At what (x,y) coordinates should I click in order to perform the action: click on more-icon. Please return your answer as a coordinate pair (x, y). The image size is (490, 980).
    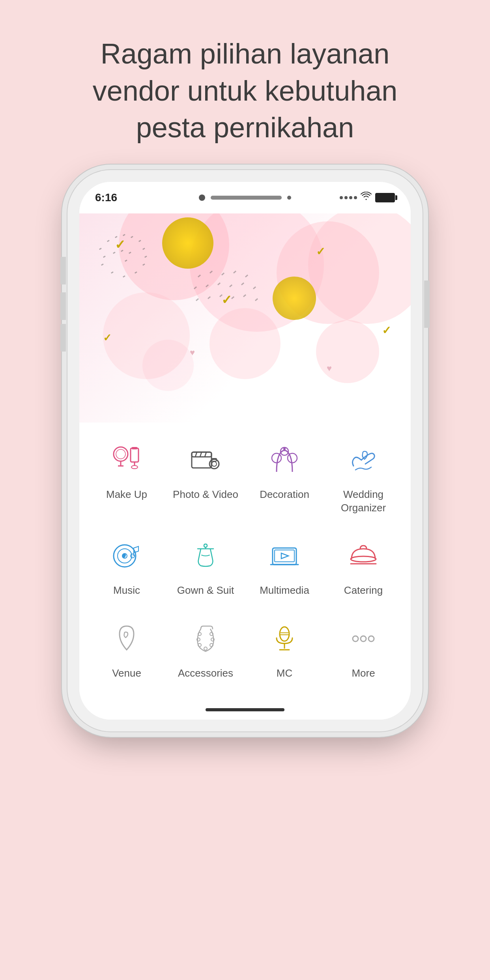
    Looking at the image, I should click on (363, 639).